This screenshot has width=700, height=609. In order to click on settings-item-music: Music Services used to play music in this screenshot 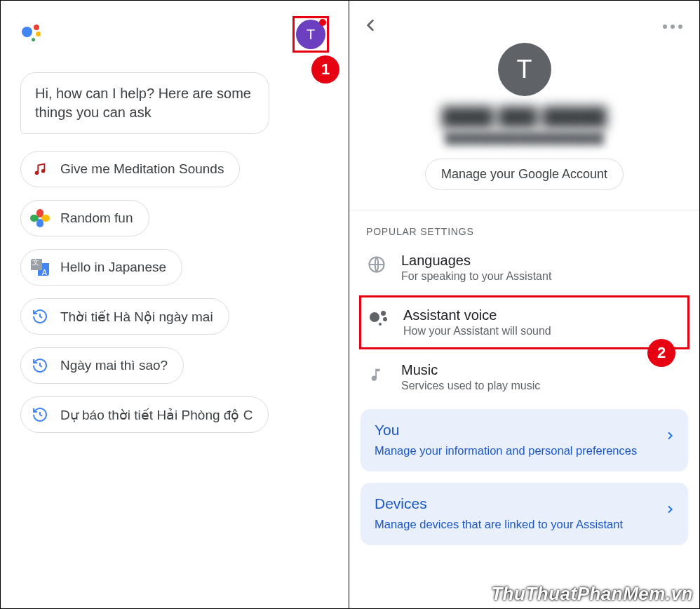, I will do `click(525, 377)`.